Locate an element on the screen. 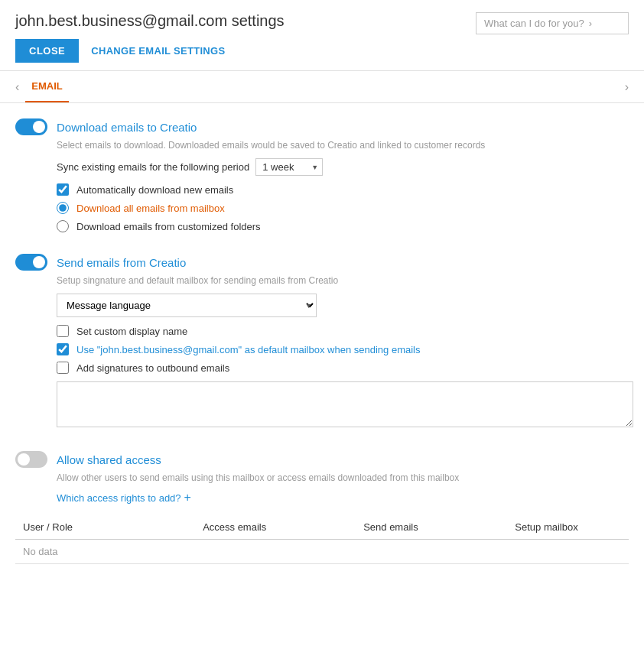  language-select-container: Message language is located at coordinates (187, 306).